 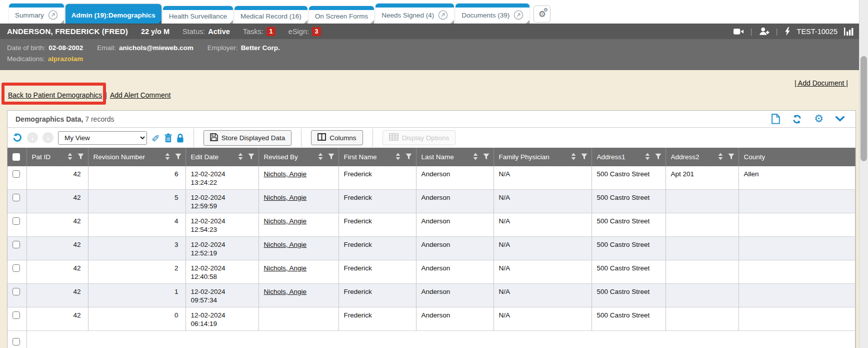 I want to click on cell-edit_date: 12-02-202406:14:19, so click(x=222, y=319).